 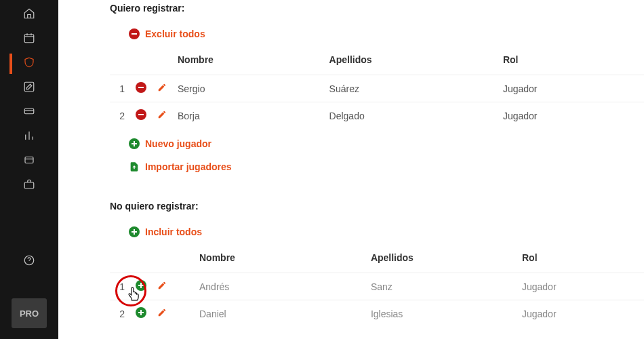 I want to click on help-icon, so click(x=29, y=262).